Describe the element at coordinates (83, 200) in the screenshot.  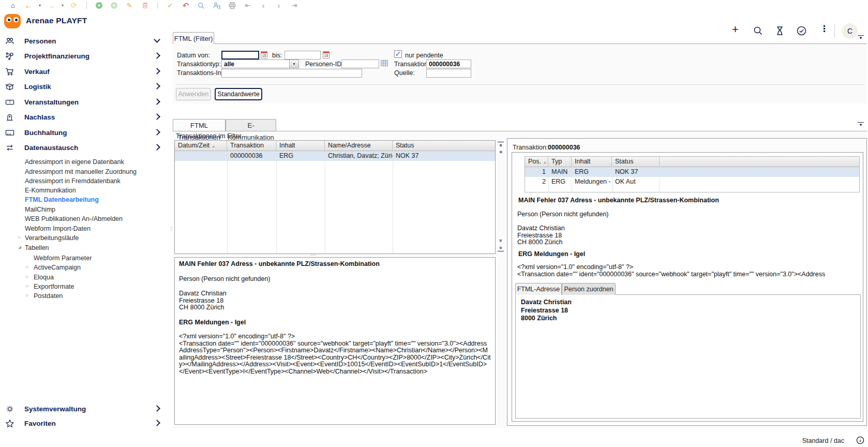
I see `sidebar-subitem-ftml-datenbearbeitung: FTML Datenbearbeitung` at that location.